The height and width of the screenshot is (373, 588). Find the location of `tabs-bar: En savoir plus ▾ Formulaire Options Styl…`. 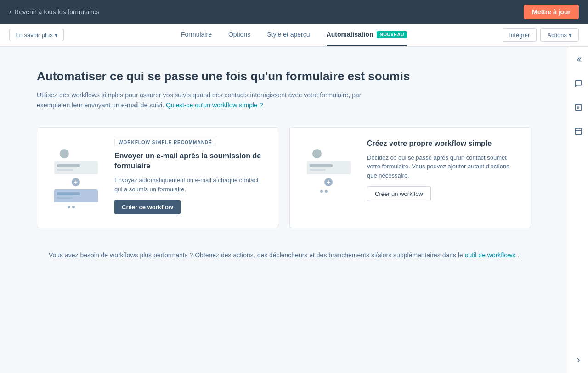

tabs-bar: En savoir plus ▾ Formulaire Options Styl… is located at coordinates (294, 35).